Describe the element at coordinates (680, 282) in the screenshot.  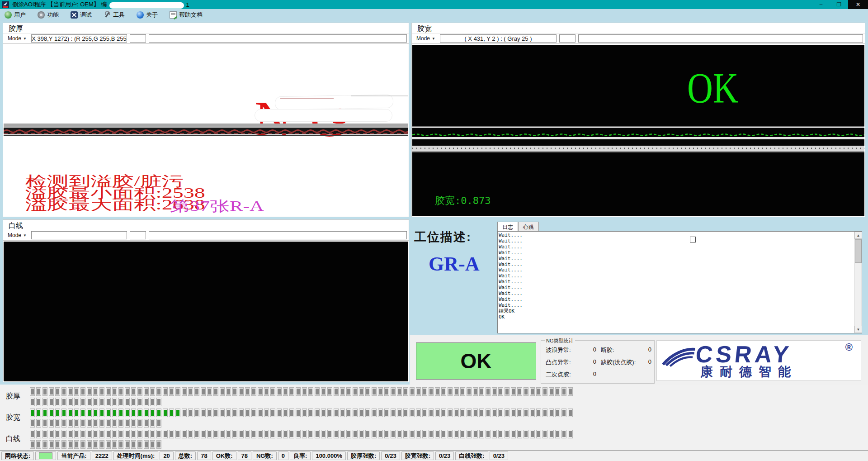
I see `log-listbox: Wait....Wait....Wait....Wait....Wait....…` at that location.